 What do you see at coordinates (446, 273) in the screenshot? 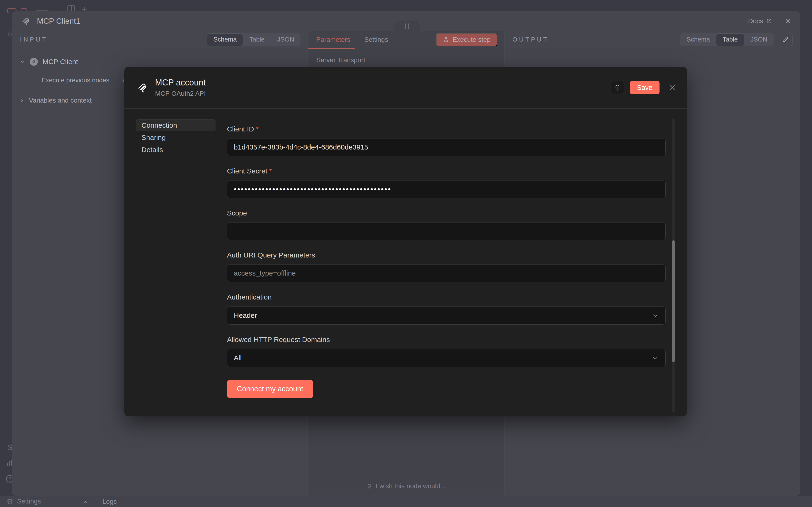
I see `auth-uri-query-input` at bounding box center [446, 273].